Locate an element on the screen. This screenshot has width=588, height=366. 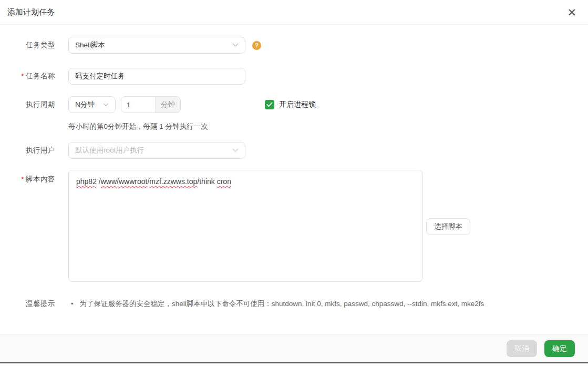
exec-user-row: 执行用户 默认使用root用户执行 is located at coordinates (294, 150).